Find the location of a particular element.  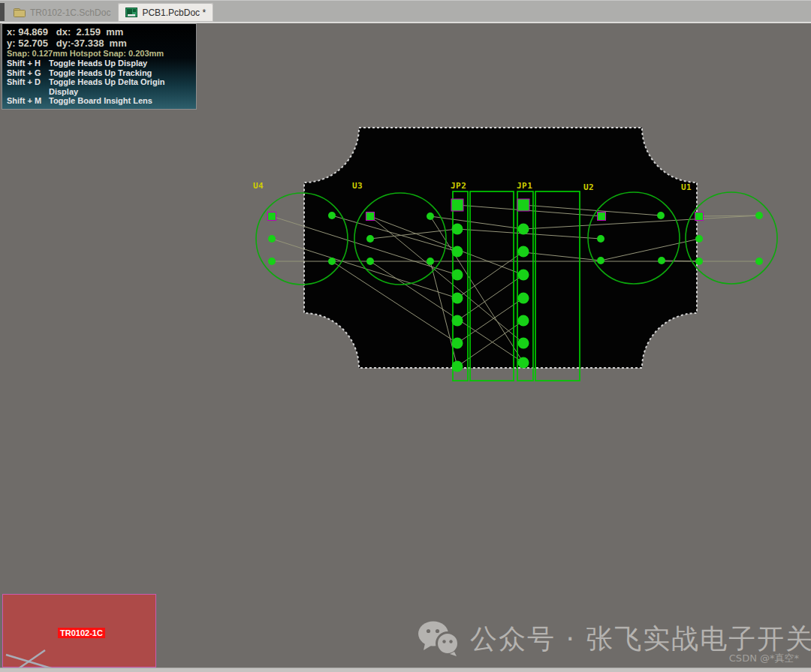

wechat-icon is located at coordinates (439, 639).